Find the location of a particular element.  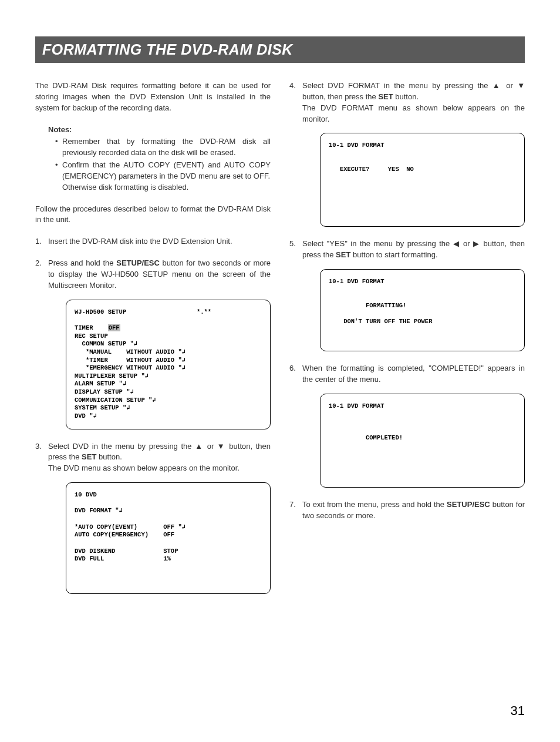

step-text: Press and hold the is located at coordinates (82, 263).